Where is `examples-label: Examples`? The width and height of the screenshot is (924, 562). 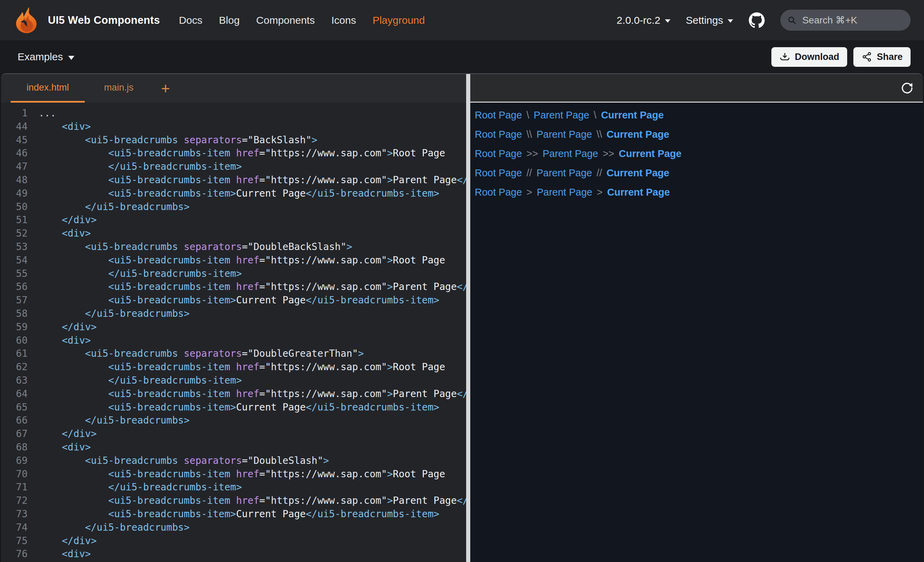
examples-label: Examples is located at coordinates (40, 57).